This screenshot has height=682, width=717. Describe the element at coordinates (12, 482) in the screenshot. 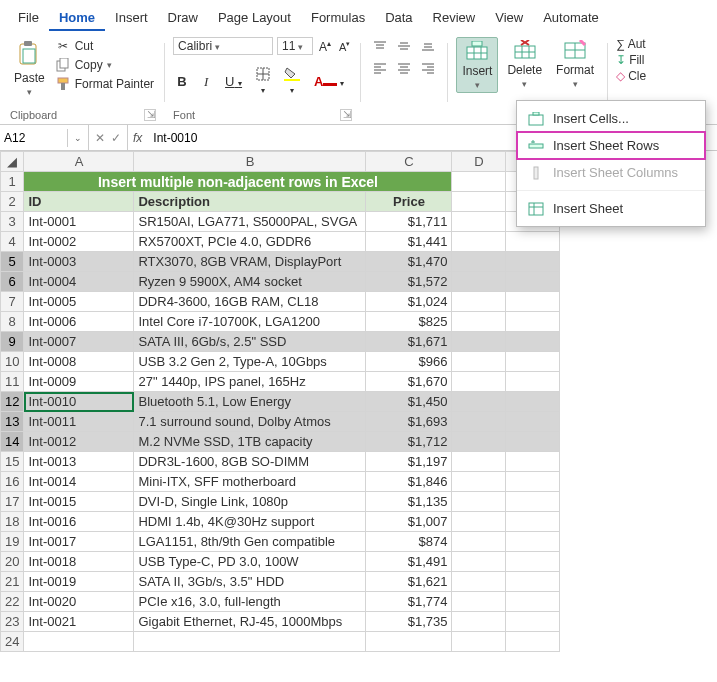

I see `row-header: 16` at that location.